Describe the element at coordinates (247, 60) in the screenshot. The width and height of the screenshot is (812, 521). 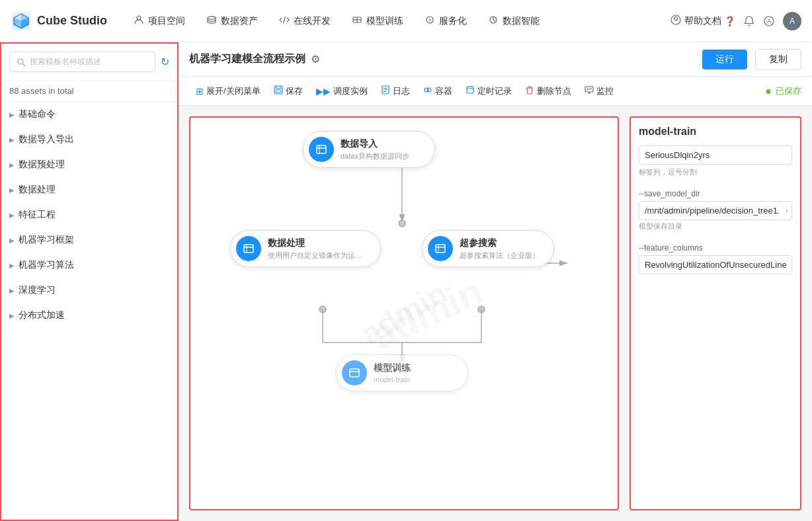
I see `pipeline-title: 机器学习建模全流程示例` at that location.